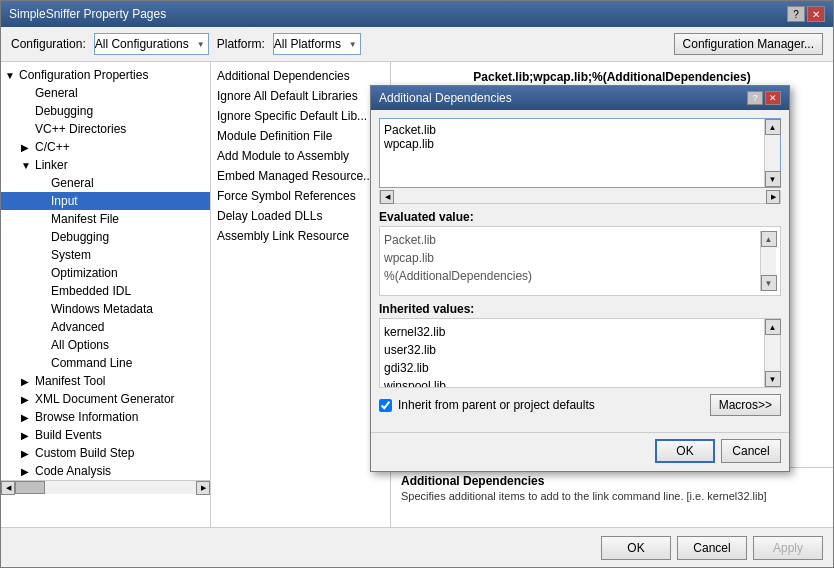  What do you see at coordinates (78, 327) in the screenshot?
I see `tree-label-advanced: Advanced` at bounding box center [78, 327].